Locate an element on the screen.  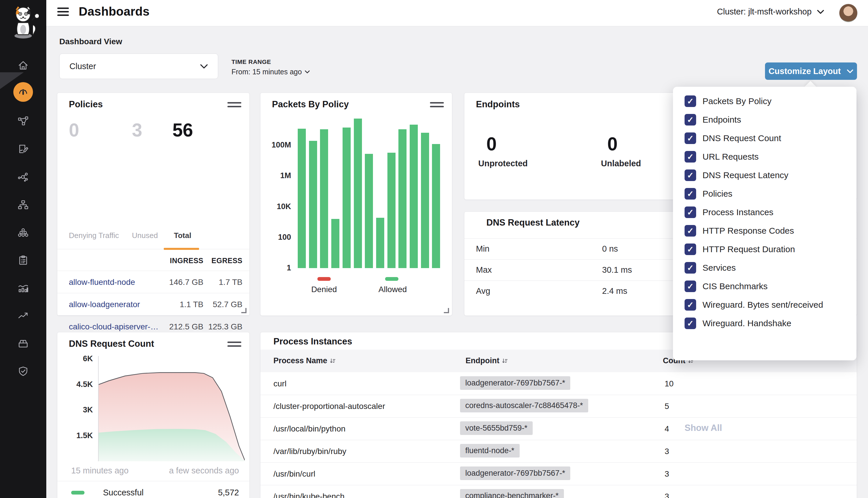
customize-layout-menu: ✓Packets By Policy✓Endpoints✓DNS Request… is located at coordinates (765, 224).